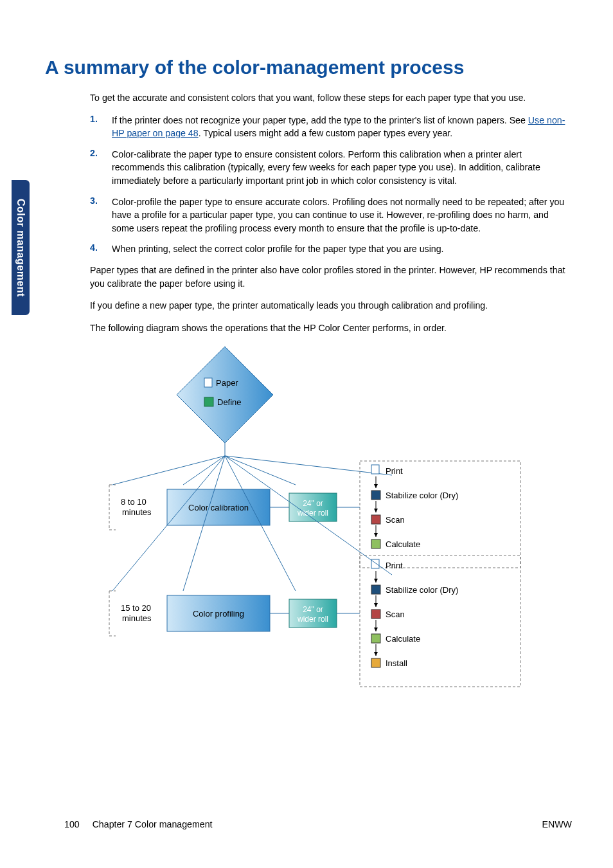 The height and width of the screenshot is (868, 613). I want to click on step-text: Color-profile the paper type to ensure a…, so click(339, 215).